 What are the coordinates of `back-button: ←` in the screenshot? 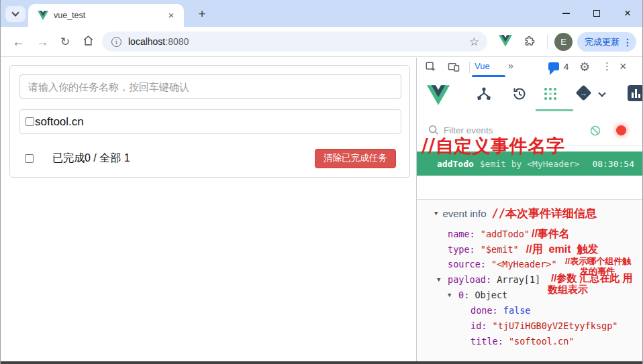 It's located at (19, 42).